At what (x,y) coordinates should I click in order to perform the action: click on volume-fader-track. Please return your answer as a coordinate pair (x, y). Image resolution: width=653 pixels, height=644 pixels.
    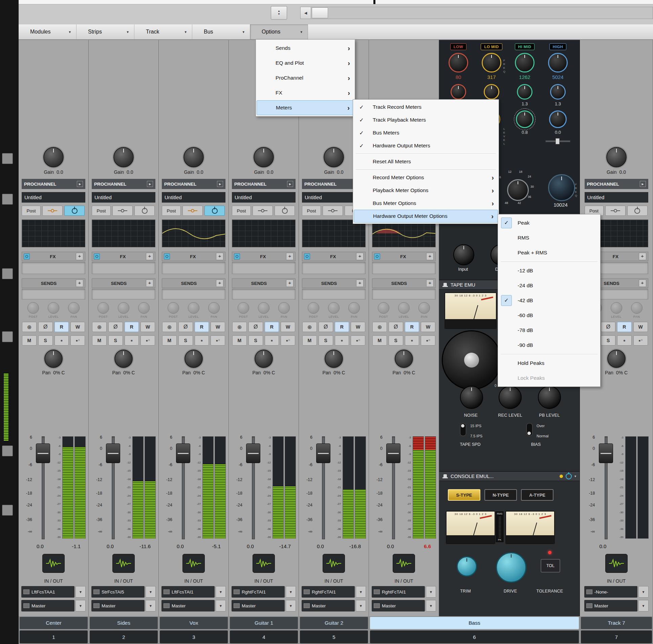
    Looking at the image, I should click on (253, 488).